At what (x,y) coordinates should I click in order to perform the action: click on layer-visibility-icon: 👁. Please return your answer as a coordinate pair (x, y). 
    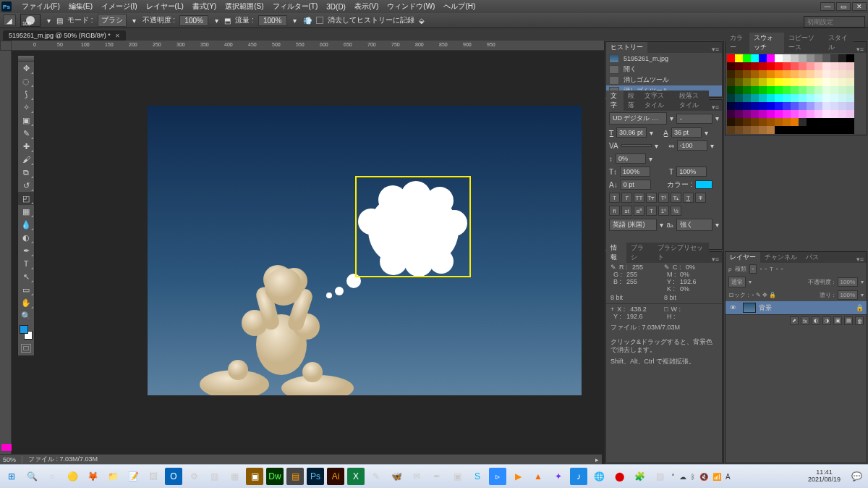
    Looking at the image, I should click on (733, 308).